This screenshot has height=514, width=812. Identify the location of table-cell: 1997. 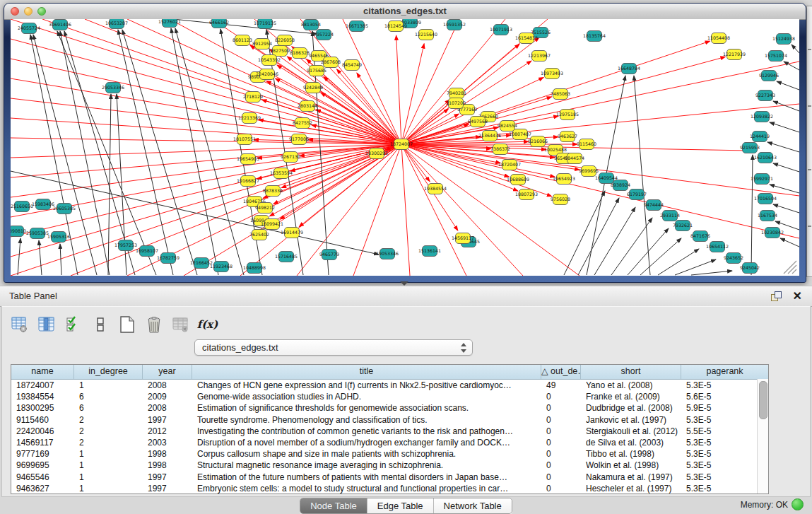
(167, 477).